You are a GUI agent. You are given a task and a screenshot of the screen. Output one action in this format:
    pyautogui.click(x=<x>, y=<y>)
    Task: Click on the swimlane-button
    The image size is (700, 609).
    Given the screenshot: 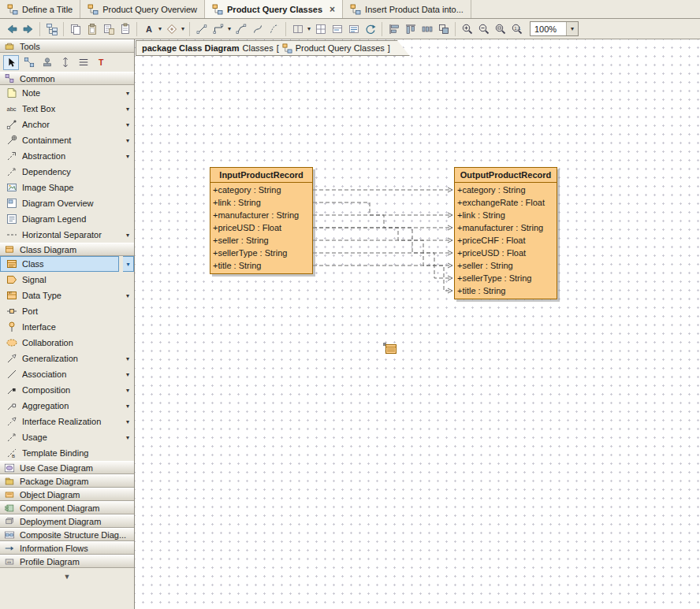 What is the action you would take?
    pyautogui.click(x=298, y=29)
    